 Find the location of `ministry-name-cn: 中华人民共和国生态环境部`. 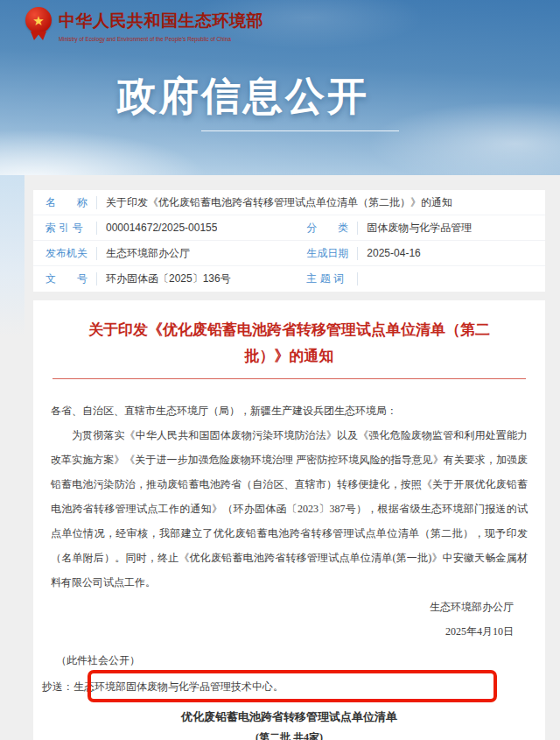

ministry-name-cn: 中华人民共和国生态环境部 is located at coordinates (161, 21).